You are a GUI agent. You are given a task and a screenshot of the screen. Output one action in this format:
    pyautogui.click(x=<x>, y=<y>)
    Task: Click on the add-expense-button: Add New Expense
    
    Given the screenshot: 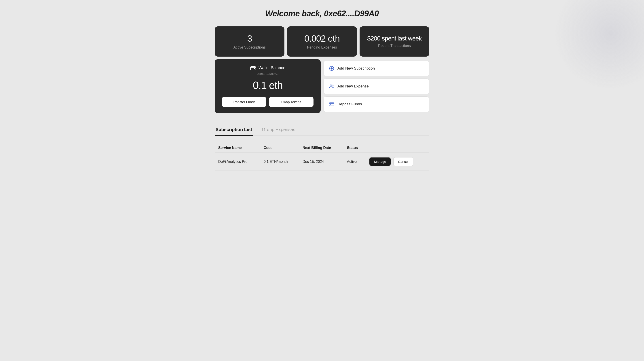 What is the action you would take?
    pyautogui.click(x=376, y=86)
    